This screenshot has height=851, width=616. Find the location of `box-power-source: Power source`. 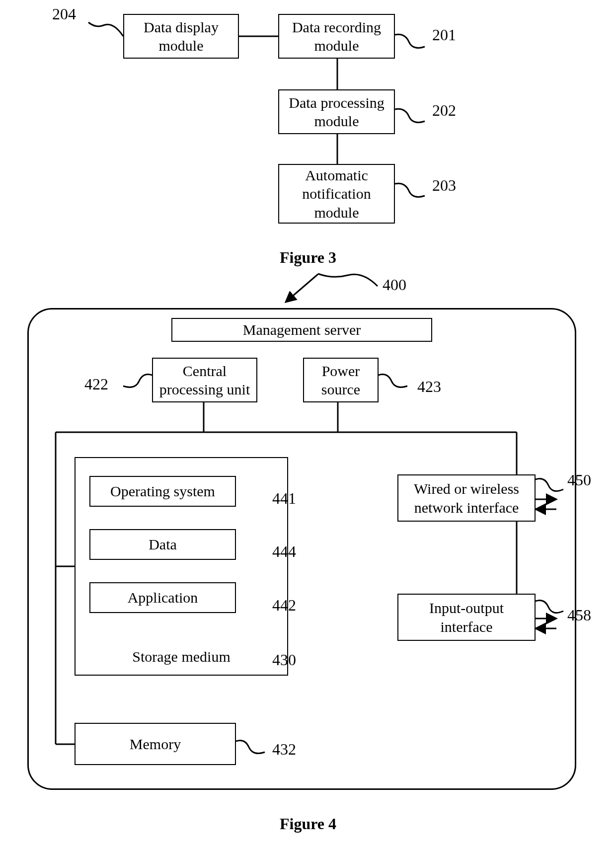

box-power-source: Power source is located at coordinates (341, 380).